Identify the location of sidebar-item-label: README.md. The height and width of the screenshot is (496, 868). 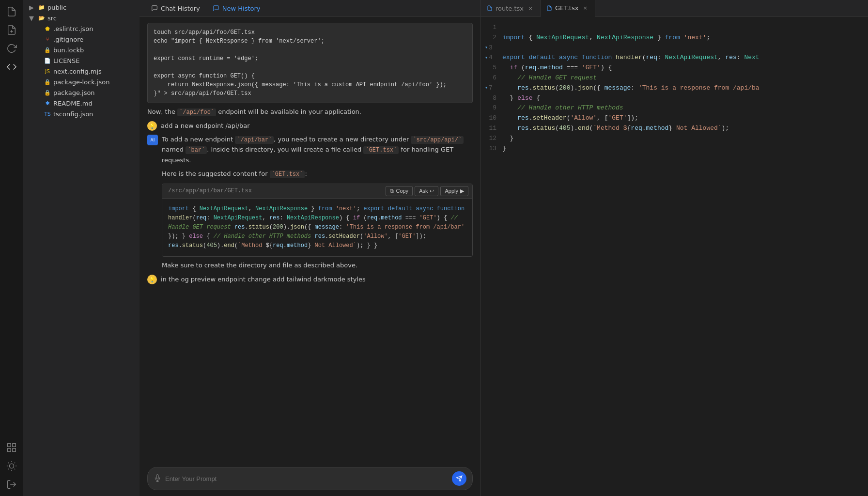
(73, 104).